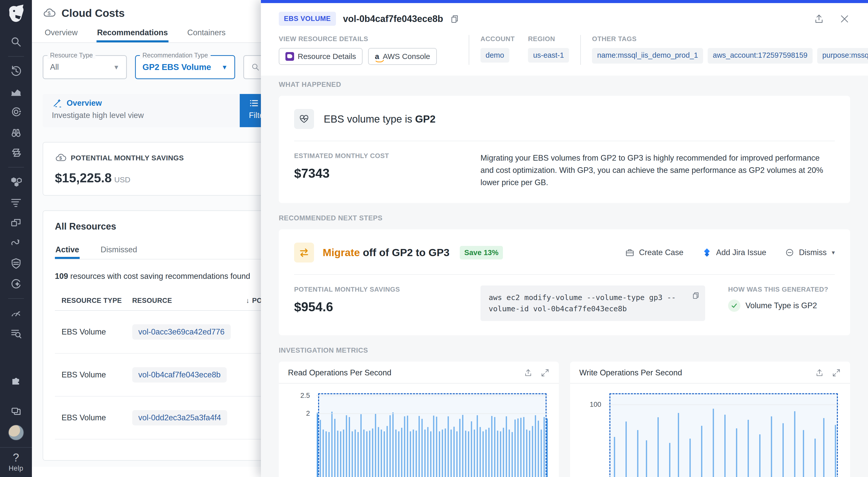 The width and height of the screenshot is (868, 477). What do you see at coordinates (16, 71) in the screenshot?
I see `history-icon` at bounding box center [16, 71].